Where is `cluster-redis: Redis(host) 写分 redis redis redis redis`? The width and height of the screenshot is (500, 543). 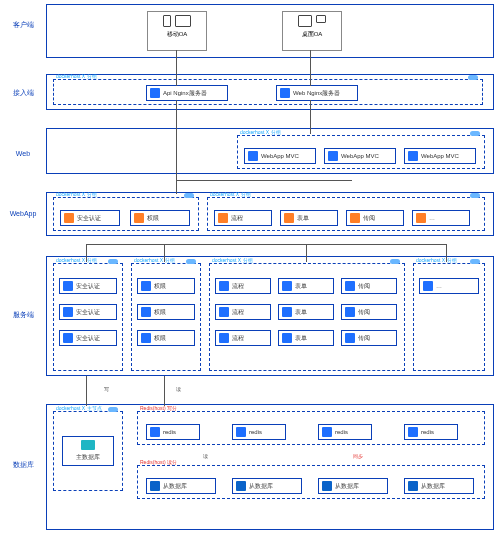
cluster-redis: Redis(host) 写分 redis redis redis redis is located at coordinates (311, 428).